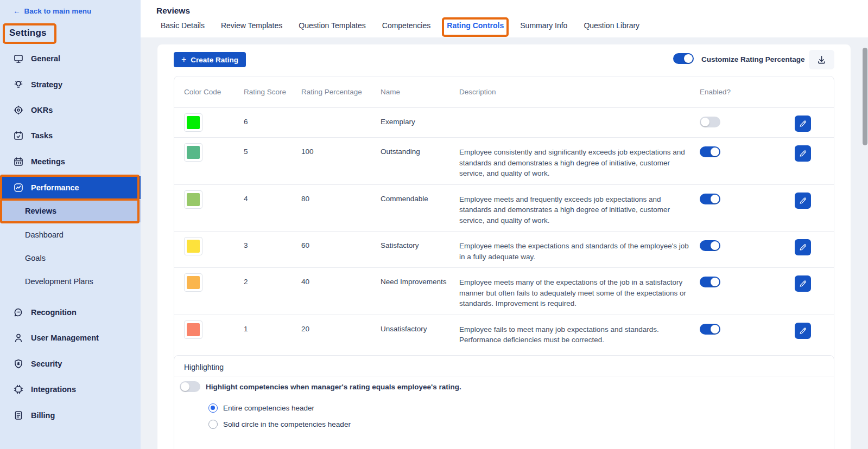 This screenshot has width=868, height=449. Describe the element at coordinates (47, 364) in the screenshot. I see `sidebar-item-label: Security` at that location.